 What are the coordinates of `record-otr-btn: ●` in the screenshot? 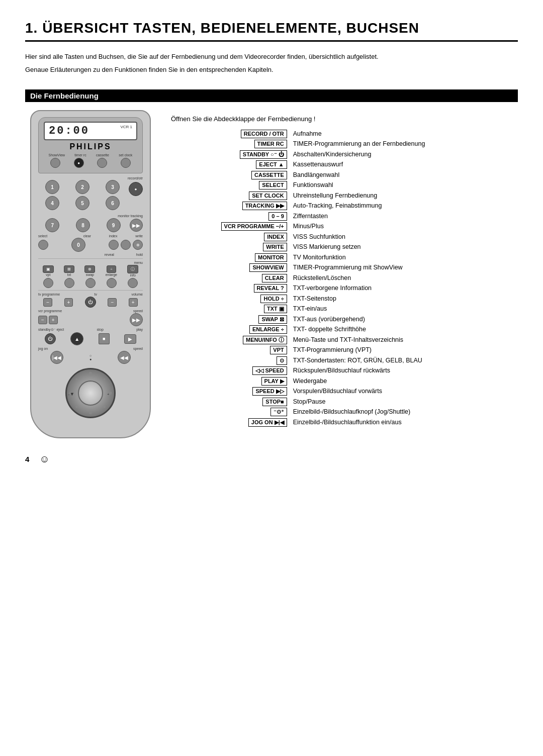 It's located at (136, 189).